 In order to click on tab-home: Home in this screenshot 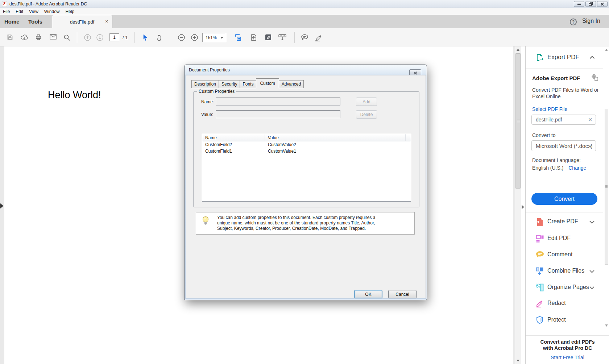, I will do `click(12, 22)`.